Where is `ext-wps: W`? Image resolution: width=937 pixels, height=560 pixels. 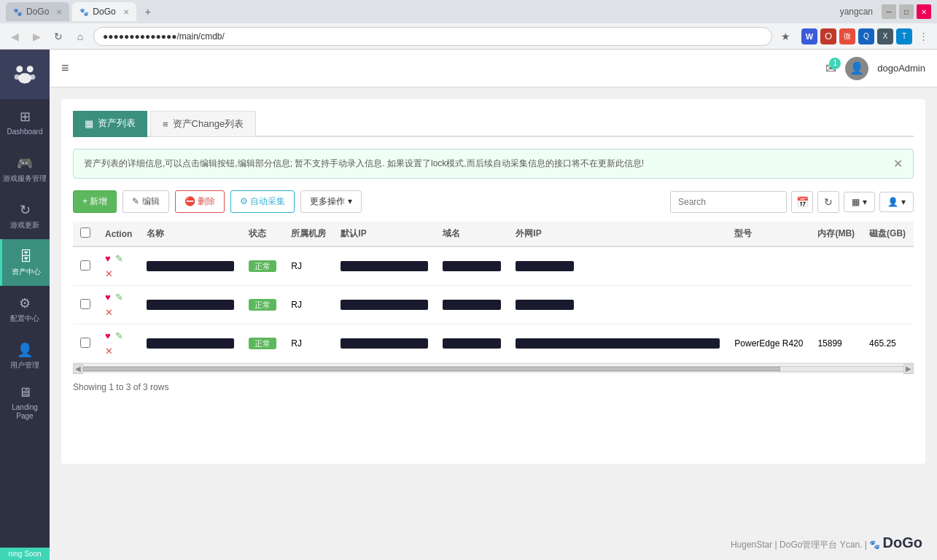
ext-wps: W is located at coordinates (809, 36).